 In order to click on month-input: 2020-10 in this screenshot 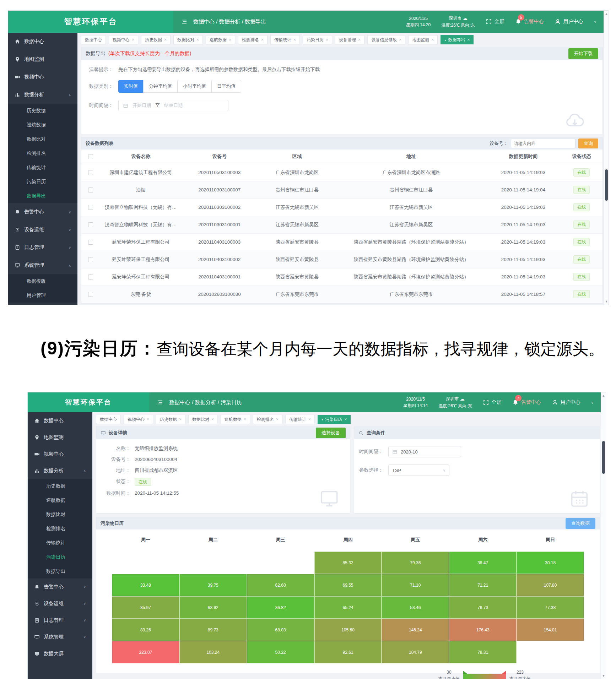, I will do `click(425, 452)`.